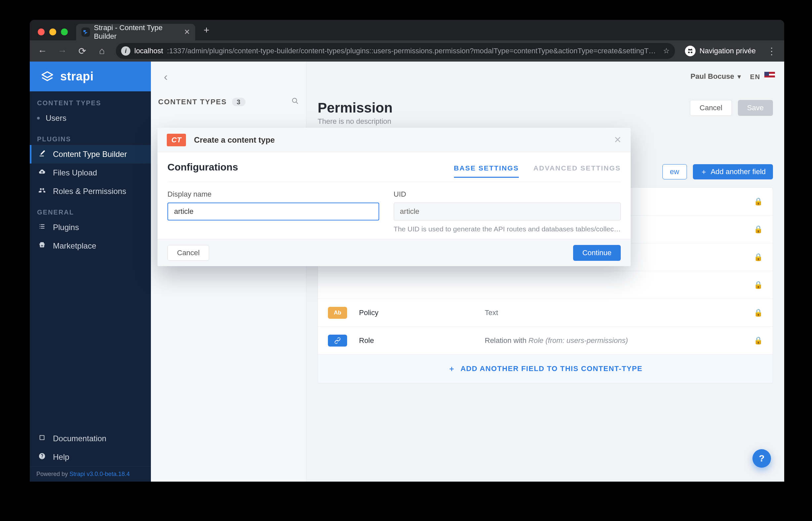 The width and height of the screenshot is (812, 521). Describe the element at coordinates (234, 140) in the screenshot. I see `modal-title: Create a content type` at that location.